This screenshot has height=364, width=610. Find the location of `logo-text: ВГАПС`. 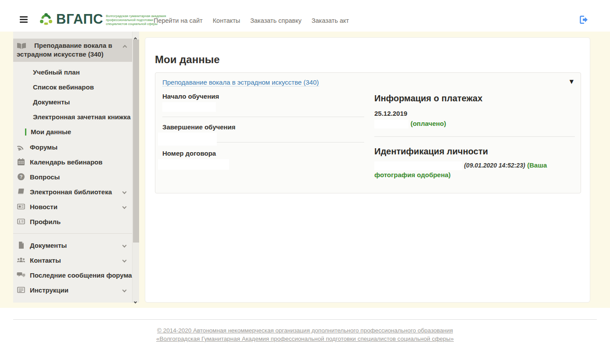

logo-text: ВГАПС is located at coordinates (80, 19).